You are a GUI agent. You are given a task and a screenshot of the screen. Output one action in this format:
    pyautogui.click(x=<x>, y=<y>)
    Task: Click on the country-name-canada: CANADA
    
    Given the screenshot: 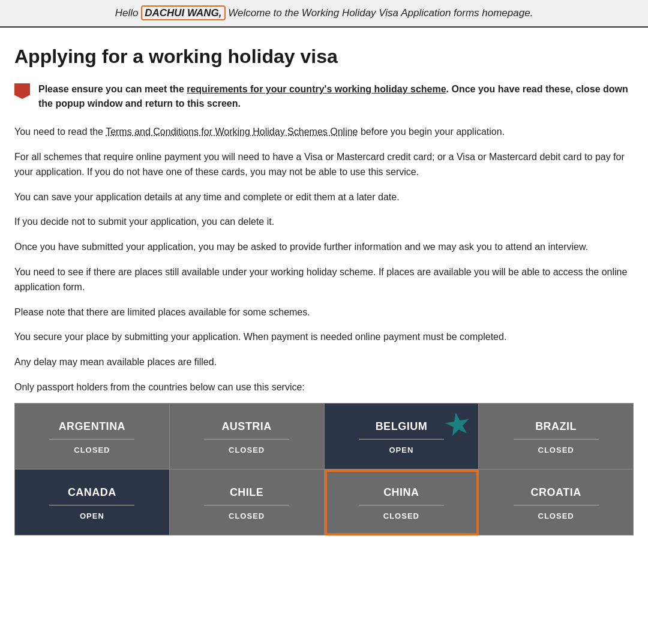 What is the action you would take?
    pyautogui.click(x=92, y=493)
    